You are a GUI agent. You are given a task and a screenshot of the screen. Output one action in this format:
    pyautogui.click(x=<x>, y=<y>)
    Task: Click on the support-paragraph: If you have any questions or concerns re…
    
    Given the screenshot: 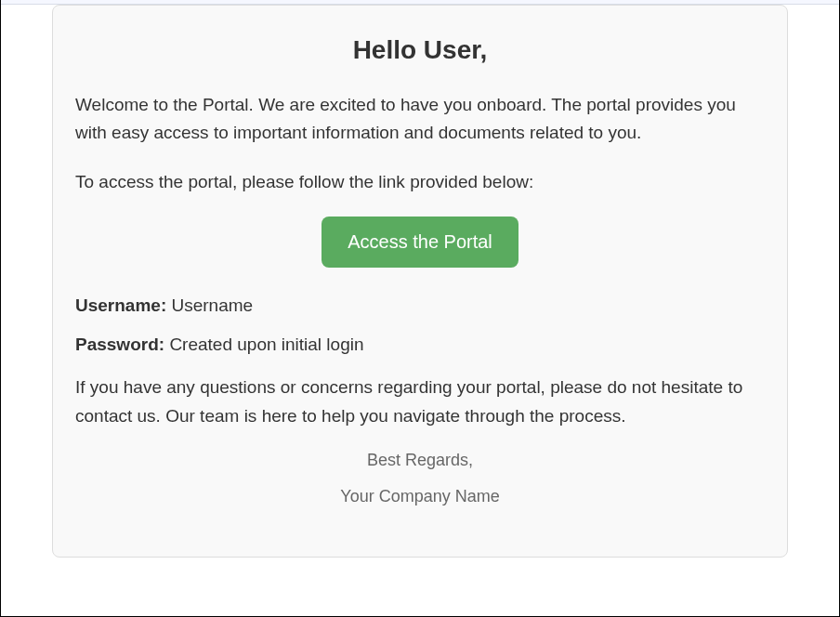 What is the action you would take?
    pyautogui.click(x=420, y=401)
    